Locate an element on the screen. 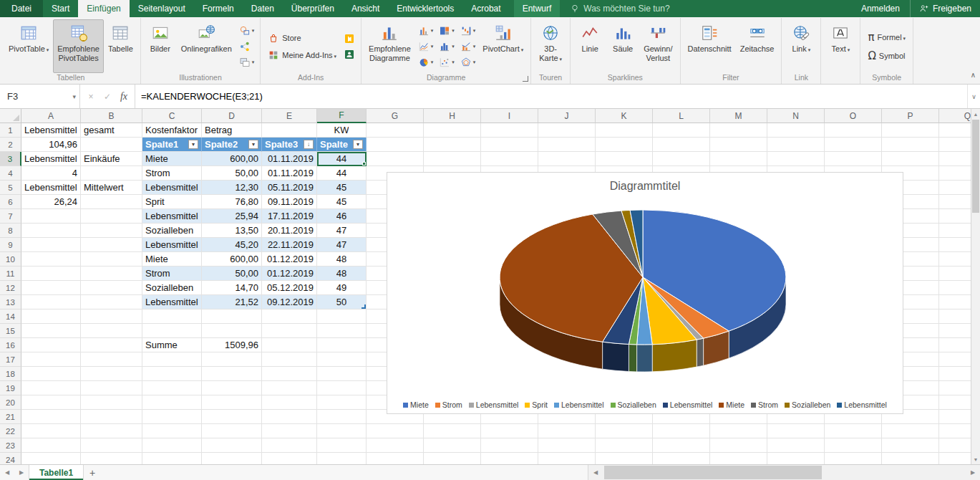 This screenshot has width=980, height=480. legend-item-lebensmittel: Lebensmittel is located at coordinates (494, 405).